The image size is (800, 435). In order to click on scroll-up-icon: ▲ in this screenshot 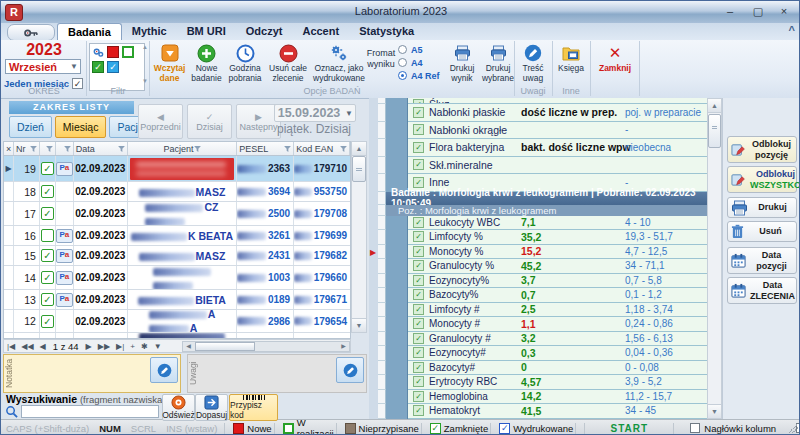, I will do `click(359, 149)`.